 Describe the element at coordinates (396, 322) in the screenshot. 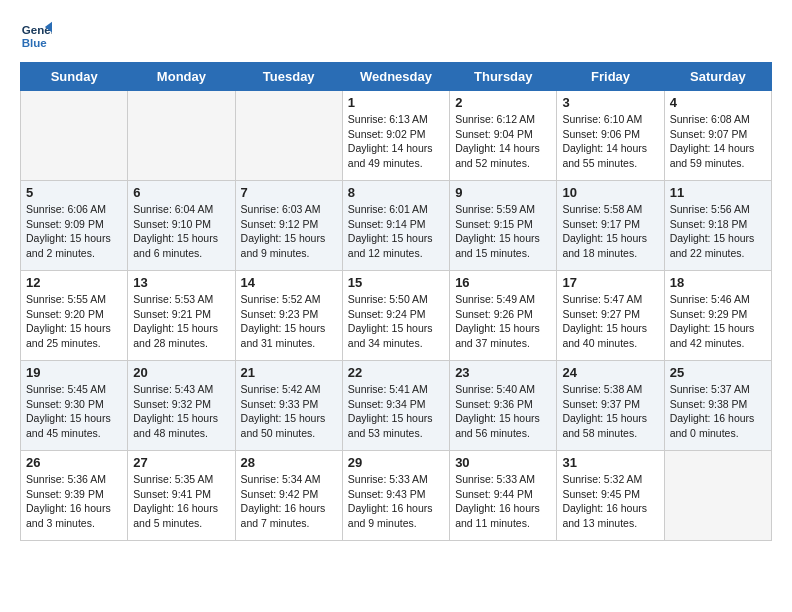

I see `day-info: Sunrise: 5:50 AM Sunset: 9:24 PM Dayligh…` at that location.